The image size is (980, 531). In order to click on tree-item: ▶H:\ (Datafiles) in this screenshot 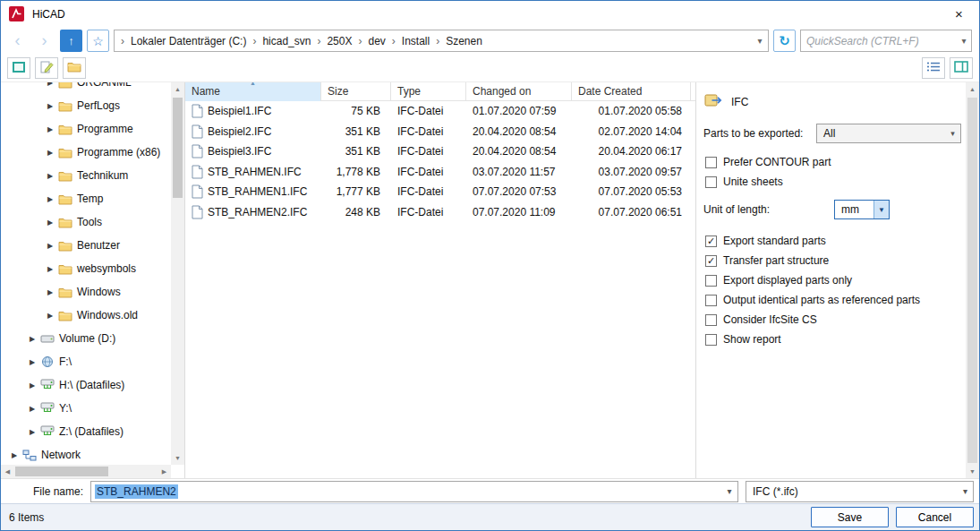, I will do `click(86, 385)`.